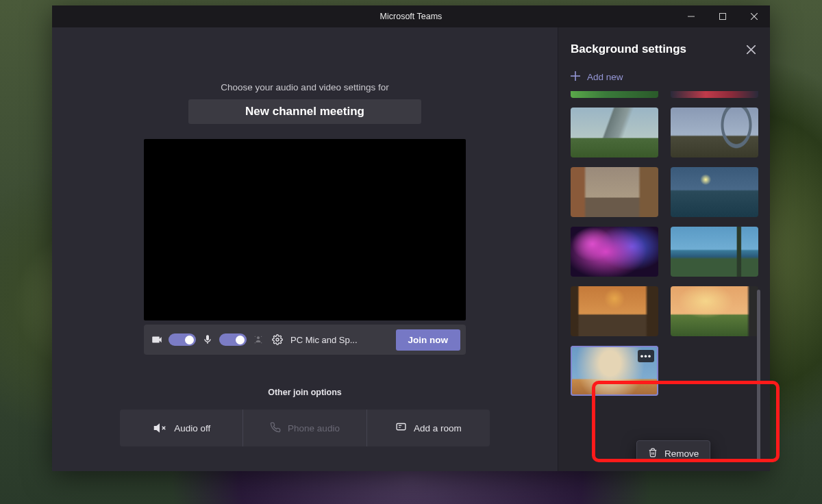 Image resolution: width=822 pixels, height=504 pixels. What do you see at coordinates (401, 428) in the screenshot?
I see `room-icon` at bounding box center [401, 428].